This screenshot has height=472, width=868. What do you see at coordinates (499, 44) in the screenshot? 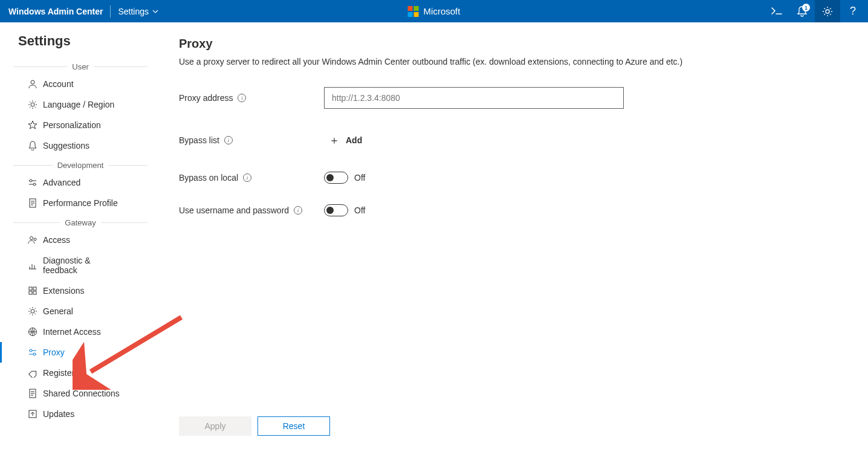
I see `content-heading: Proxy` at bounding box center [499, 44].